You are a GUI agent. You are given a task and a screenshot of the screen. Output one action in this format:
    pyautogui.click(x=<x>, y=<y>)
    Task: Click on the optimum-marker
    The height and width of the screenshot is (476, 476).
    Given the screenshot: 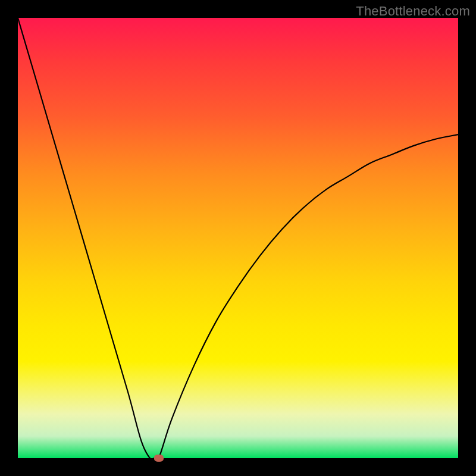 What is the action you would take?
    pyautogui.click(x=159, y=458)
    